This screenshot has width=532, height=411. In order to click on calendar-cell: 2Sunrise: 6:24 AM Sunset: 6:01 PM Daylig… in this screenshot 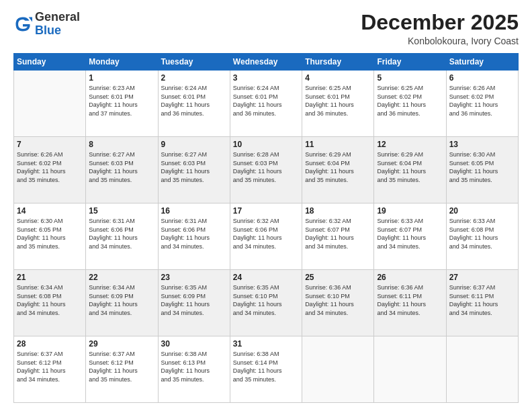, I will do `click(193, 103)`.